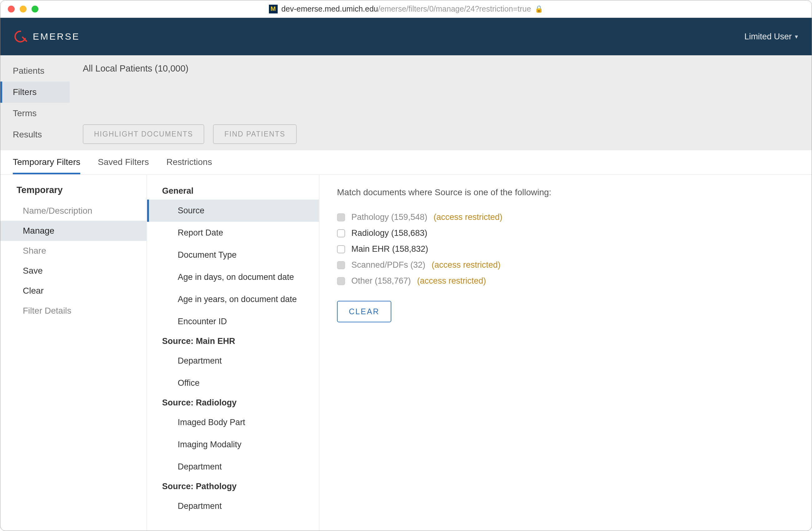  I want to click on field-mainehr-office: Office, so click(233, 383).